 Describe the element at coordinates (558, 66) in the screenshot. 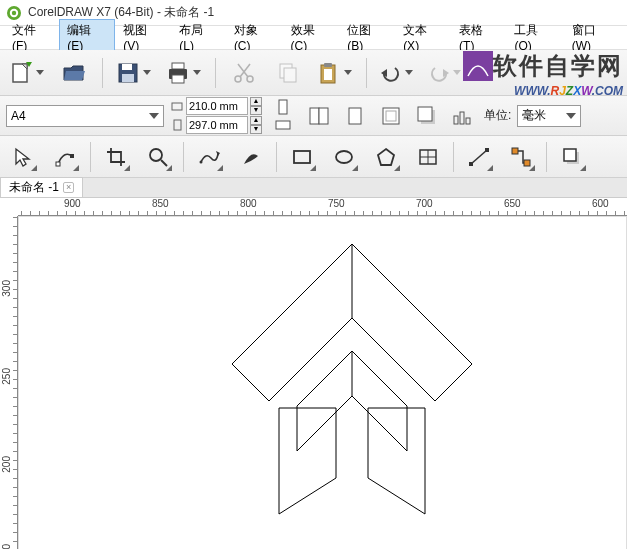

I see `watermark-text: 软件自学网` at that location.